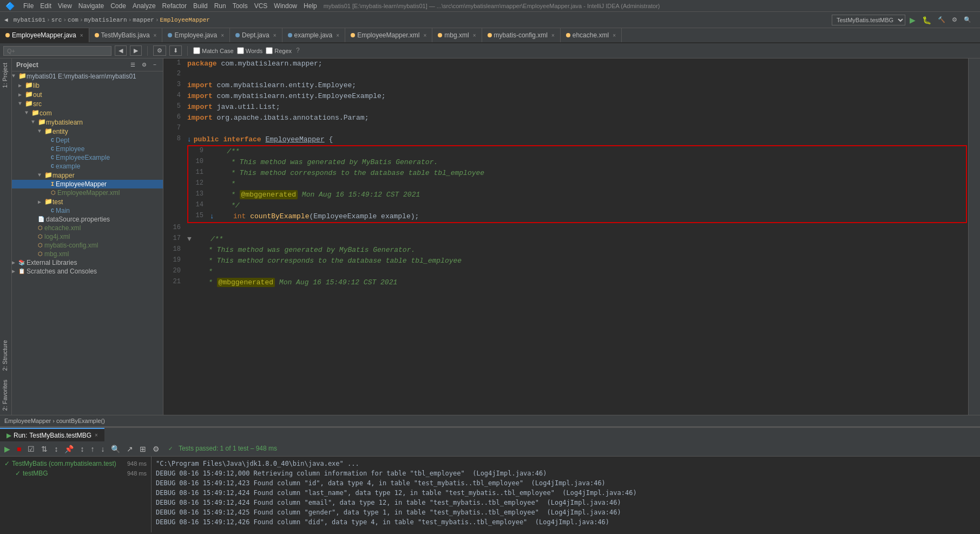 The height and width of the screenshot is (534, 980). I want to click on run-pin-btn: 📌, so click(69, 449).